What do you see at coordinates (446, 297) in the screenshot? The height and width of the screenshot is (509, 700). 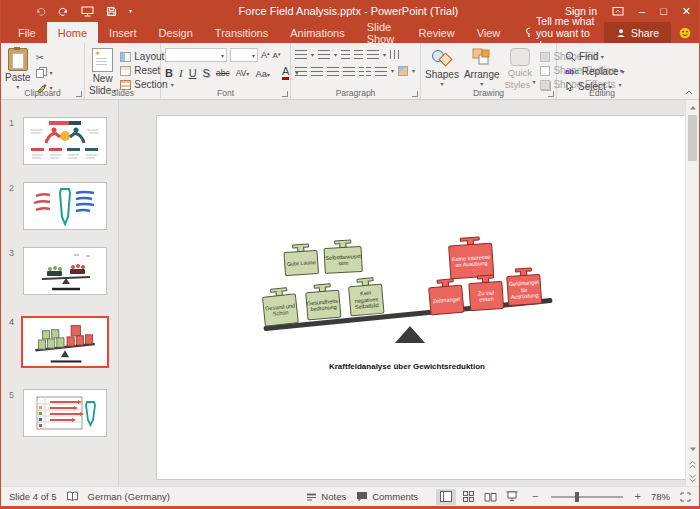 I see `restraining-force-weight: Zeitmangel` at bounding box center [446, 297].